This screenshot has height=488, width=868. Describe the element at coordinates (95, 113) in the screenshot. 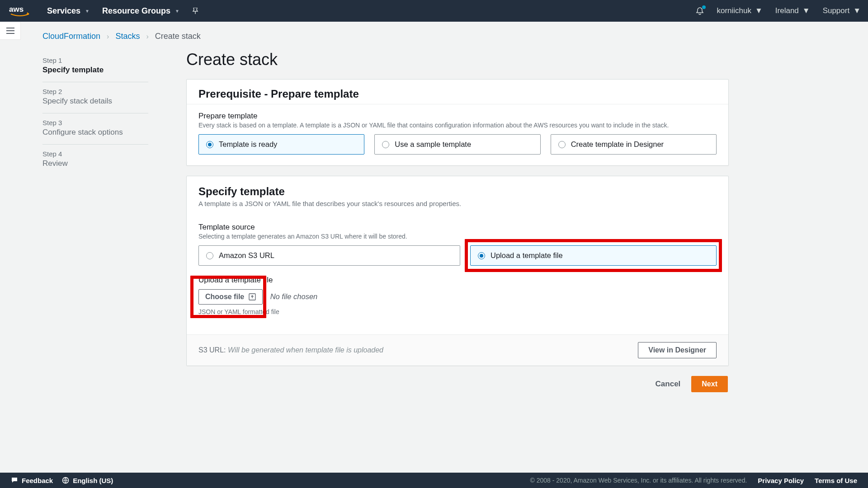

I see `wizard-steps: Step 1 Specify template Step 2 Specify s…` at that location.